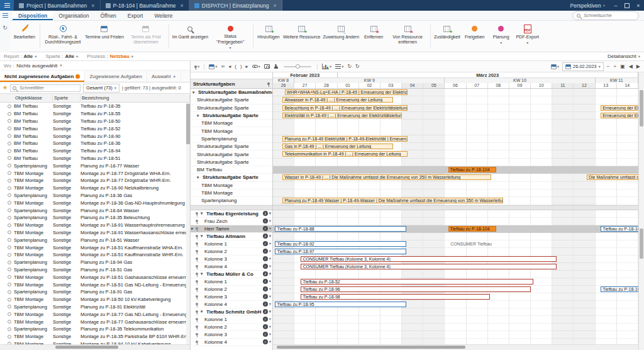 The height and width of the screenshot is (350, 644). I want to click on table-row: SpartenplanungSonstigePlanung zu P-18-94…, so click(95, 262).